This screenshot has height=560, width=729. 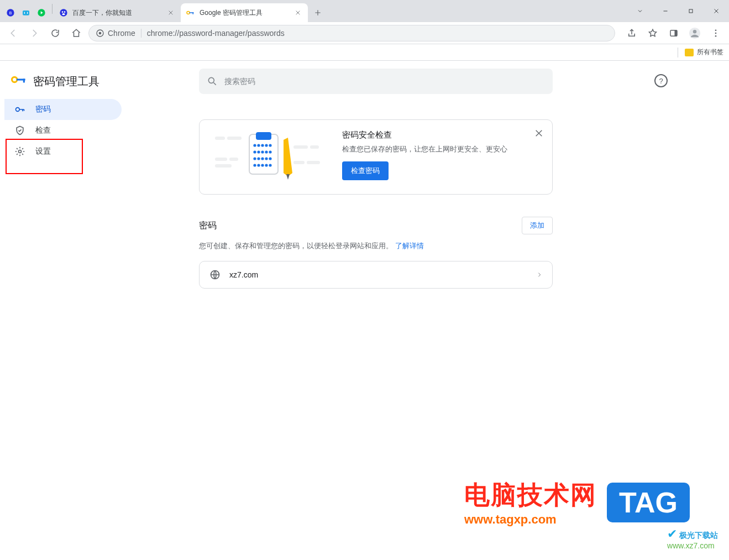 I want to click on sidebar-item-check: 检查, so click(x=63, y=130).